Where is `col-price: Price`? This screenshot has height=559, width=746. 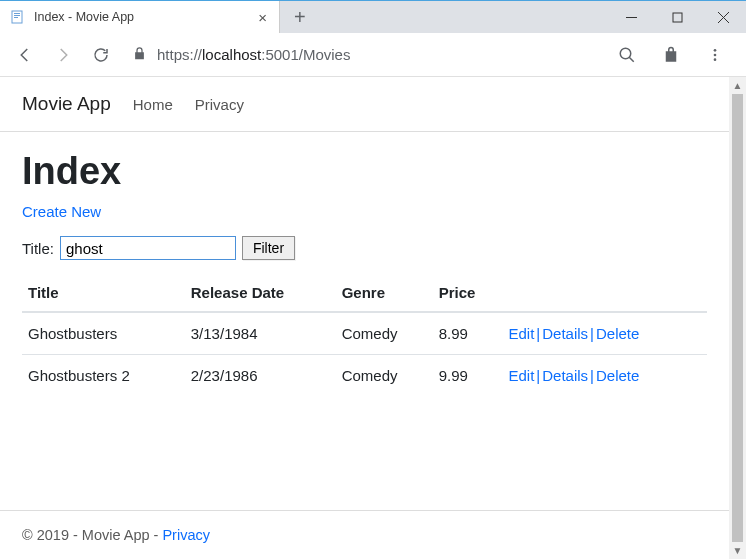 col-price: Price is located at coordinates (468, 293).